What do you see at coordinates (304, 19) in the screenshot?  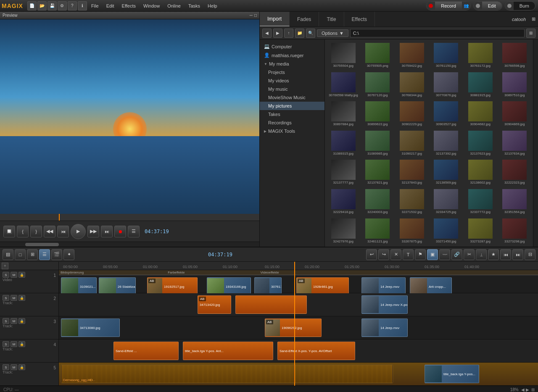 I see `tab-fades: Fades` at bounding box center [304, 19].